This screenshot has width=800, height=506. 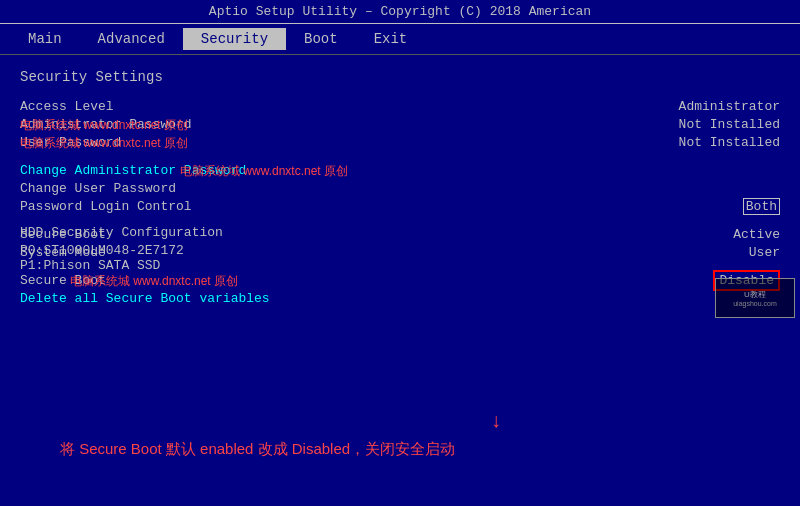 I want to click on hdd-drive-1: P1:Phison SATA SSD, so click(x=122, y=266).